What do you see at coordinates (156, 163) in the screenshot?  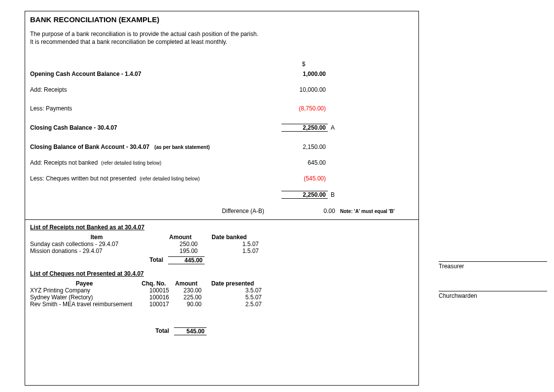 I see `add-notbanked-label: Add: Receipts not banked (refer detailed…` at bounding box center [156, 163].